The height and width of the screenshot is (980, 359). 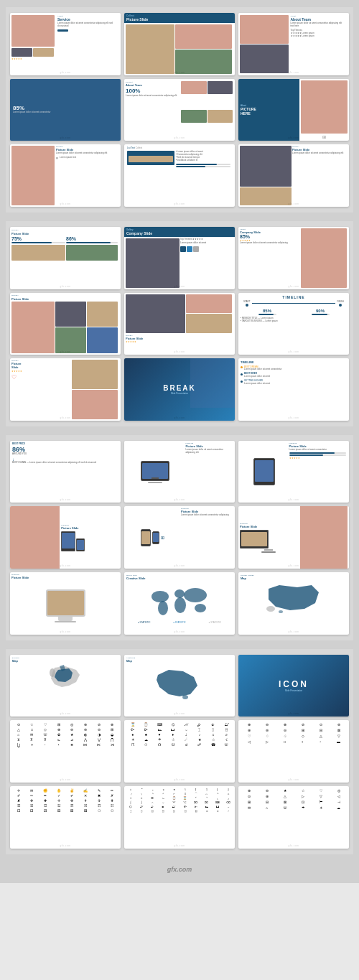 What do you see at coordinates (65, 734) in the screenshot?
I see `icons-grid1-content: ⊙☆♡⊞◎⊛⊘⊗ △□◇⊕⊖⊜⊝⊞ ⌂✉☏✿★◐◑◒ ⊻⊼⊽⊾⊿⋀⋁⋂ ⋃⋄⋅⋆…` at bounding box center [65, 734].